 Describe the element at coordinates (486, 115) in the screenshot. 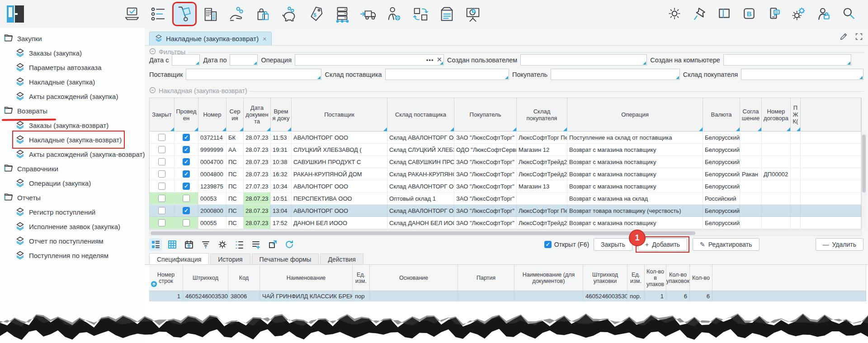

I see `column-header: Покупатель` at that location.